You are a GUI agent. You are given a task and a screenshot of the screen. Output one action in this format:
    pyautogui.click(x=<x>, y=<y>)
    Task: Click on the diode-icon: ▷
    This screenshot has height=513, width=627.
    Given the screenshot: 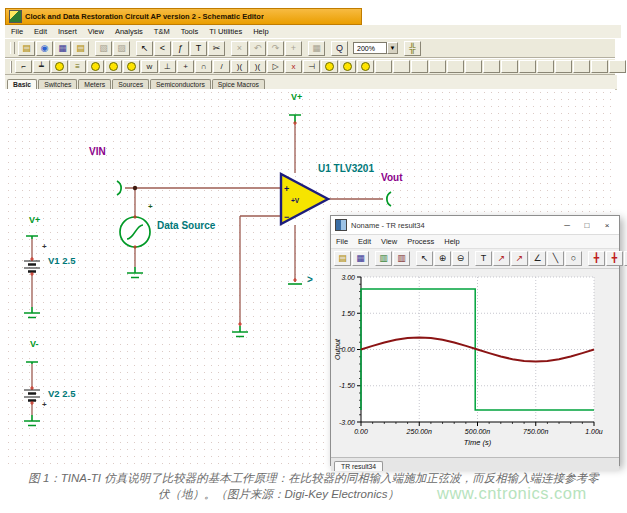 What is the action you would take?
    pyautogui.click(x=276, y=66)
    